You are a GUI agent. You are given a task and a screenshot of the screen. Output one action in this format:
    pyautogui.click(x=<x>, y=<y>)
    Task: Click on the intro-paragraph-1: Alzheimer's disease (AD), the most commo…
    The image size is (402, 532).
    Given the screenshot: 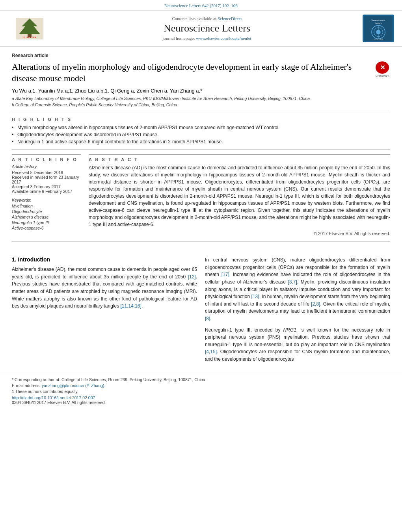 What is the action you would take?
    pyautogui.click(x=104, y=288)
    